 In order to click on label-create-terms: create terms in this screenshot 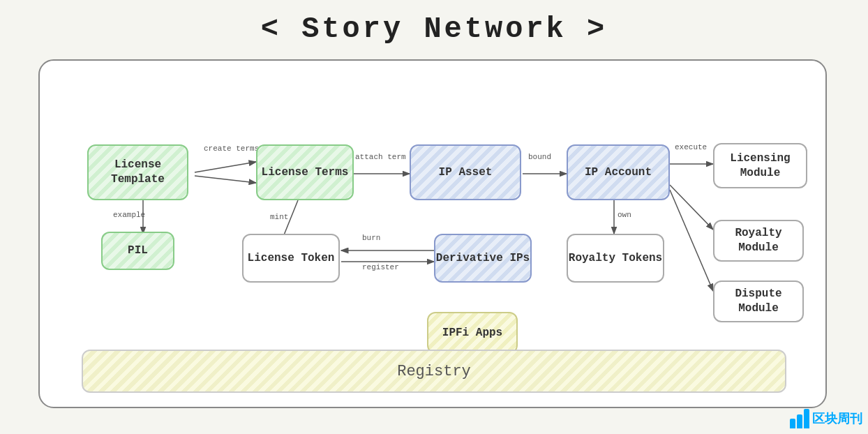, I will do `click(232, 149)`.